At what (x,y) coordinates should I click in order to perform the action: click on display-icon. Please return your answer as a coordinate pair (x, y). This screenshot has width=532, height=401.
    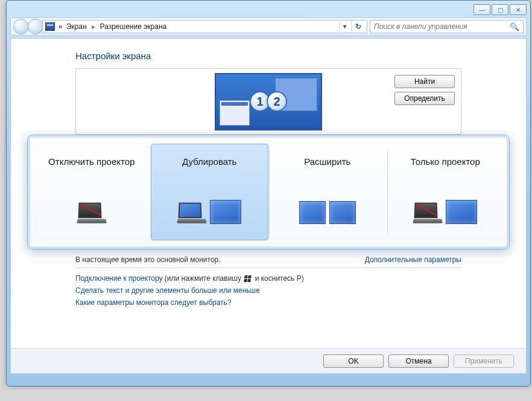
    Looking at the image, I should click on (50, 27).